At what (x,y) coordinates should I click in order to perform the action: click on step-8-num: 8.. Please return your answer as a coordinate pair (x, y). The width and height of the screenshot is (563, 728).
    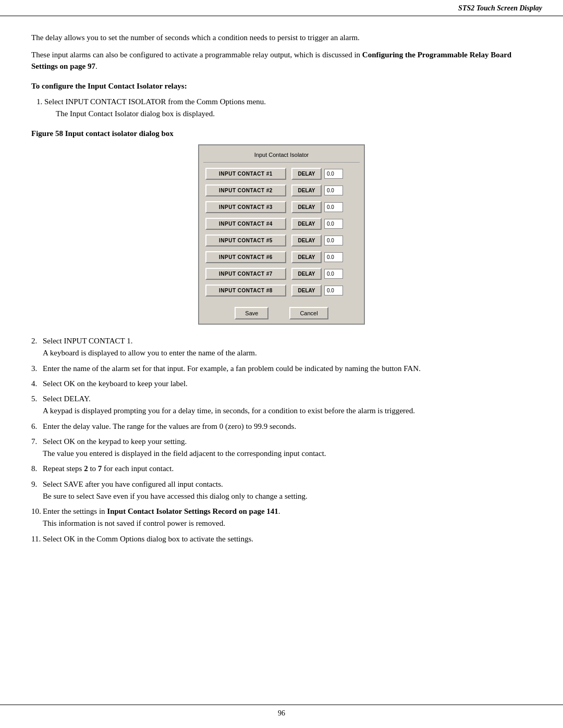
    Looking at the image, I should click on (37, 469).